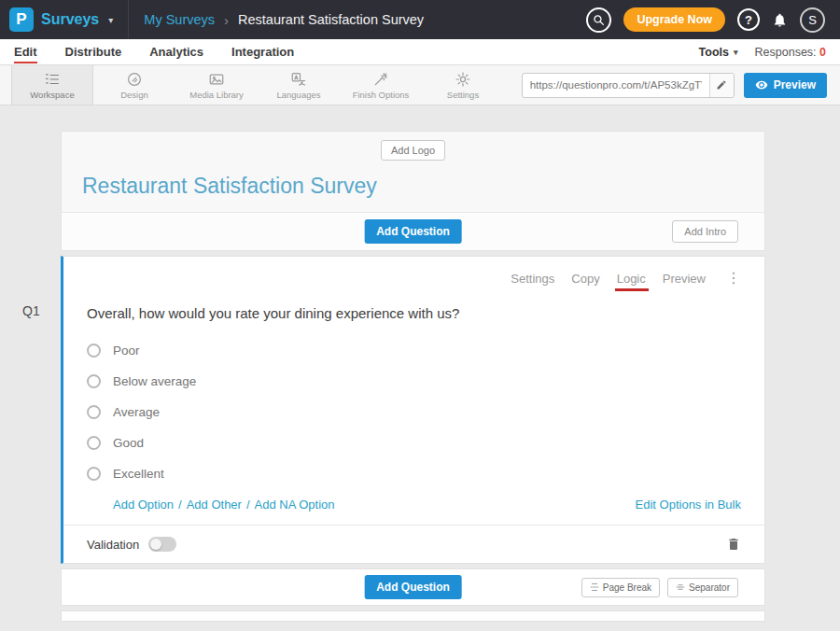 This screenshot has width=840, height=631. Describe the element at coordinates (627, 588) in the screenshot. I see `page-break-label: Page Break` at that location.